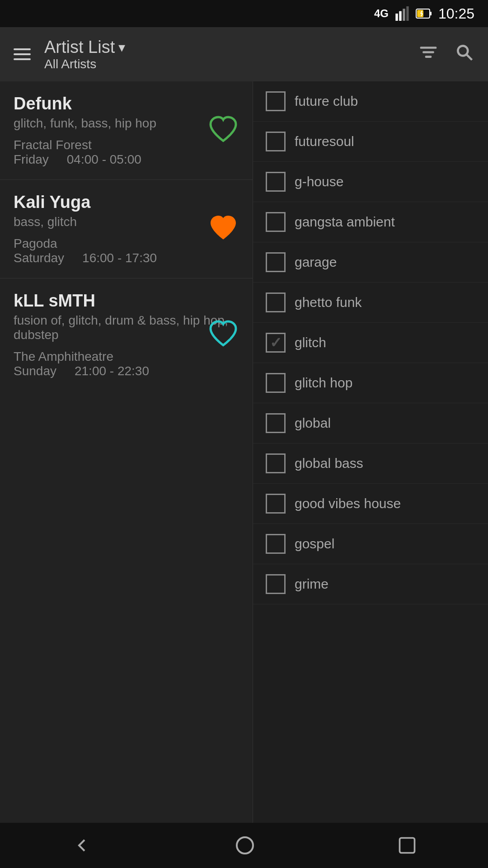 This screenshot has height=868, width=488. Describe the element at coordinates (465, 54) in the screenshot. I see `search-button` at that location.